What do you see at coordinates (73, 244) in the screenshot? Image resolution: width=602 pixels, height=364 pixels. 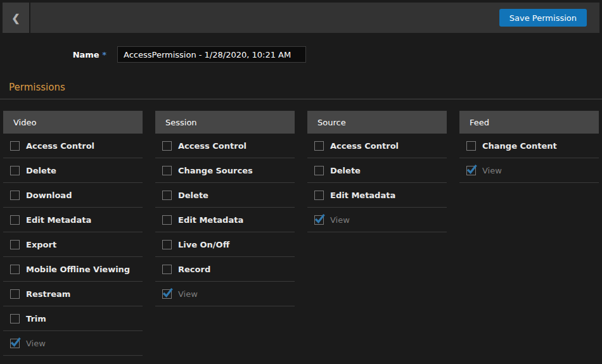 I see `permission-row-video-export: Export` at bounding box center [73, 244].